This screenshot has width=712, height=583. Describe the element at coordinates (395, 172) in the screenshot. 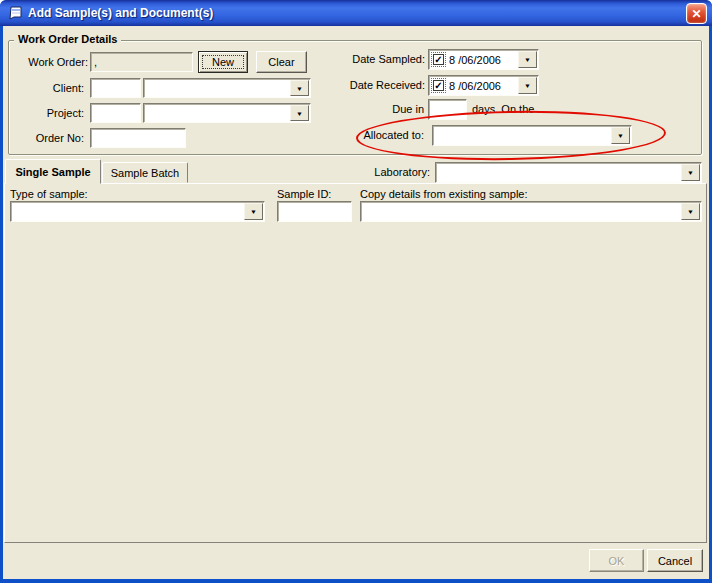

I see `laboratory-label: Laboratory:` at that location.